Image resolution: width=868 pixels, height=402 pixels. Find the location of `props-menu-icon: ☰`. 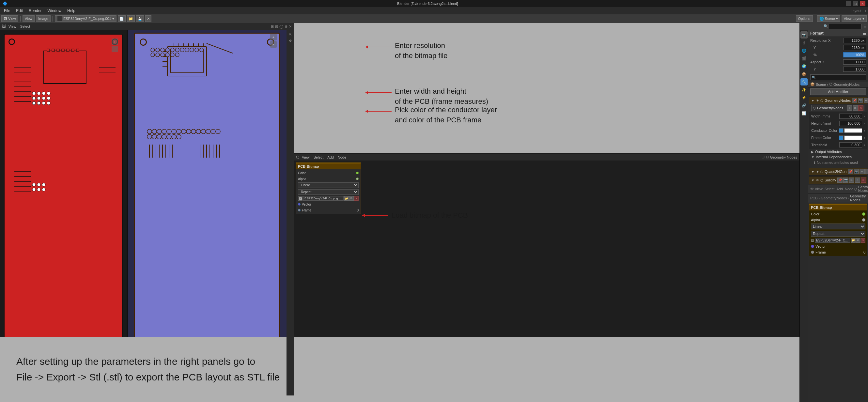

props-menu-icon: ☰ is located at coordinates (865, 26).